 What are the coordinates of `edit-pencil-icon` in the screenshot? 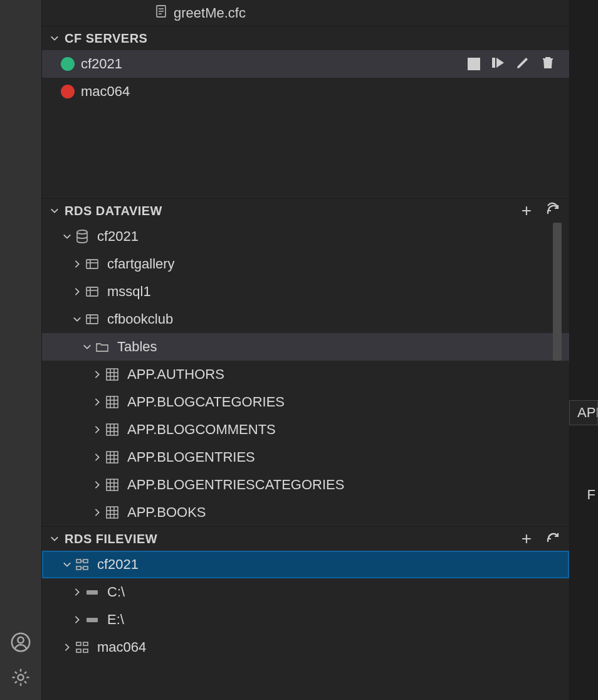 It's located at (523, 64).